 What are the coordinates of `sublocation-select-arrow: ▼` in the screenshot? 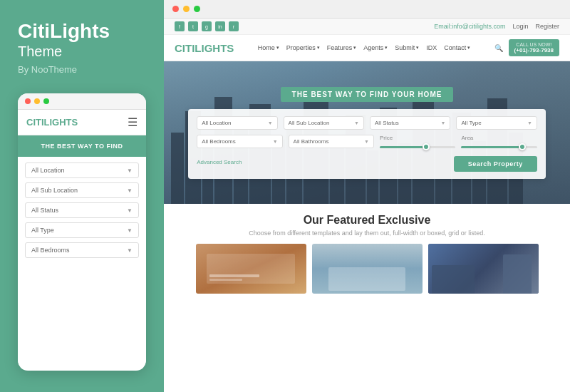 It's located at (356, 123).